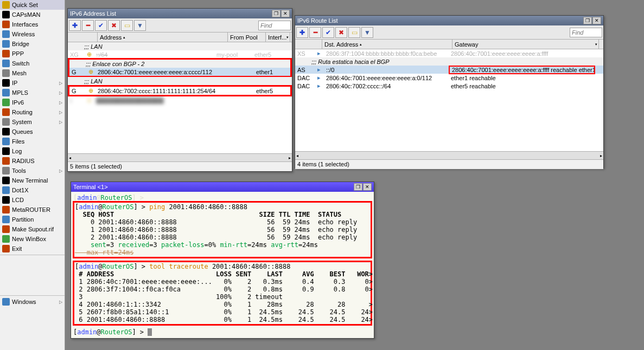  I want to click on table-row: XS▸2806:3f7:1004:bbbb:bbbb:bbbb:f0ca:beb…, so click(449, 53).